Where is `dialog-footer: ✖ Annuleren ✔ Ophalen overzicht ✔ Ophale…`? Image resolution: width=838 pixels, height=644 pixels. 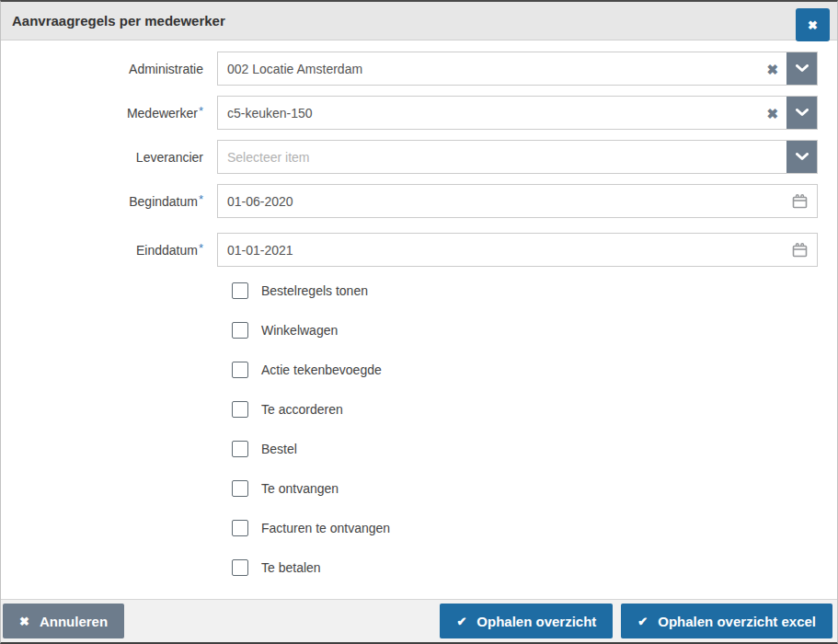 dialog-footer: ✖ Annuleren ✔ Ophalen overzicht ✔ Ophale… is located at coordinates (419, 620).